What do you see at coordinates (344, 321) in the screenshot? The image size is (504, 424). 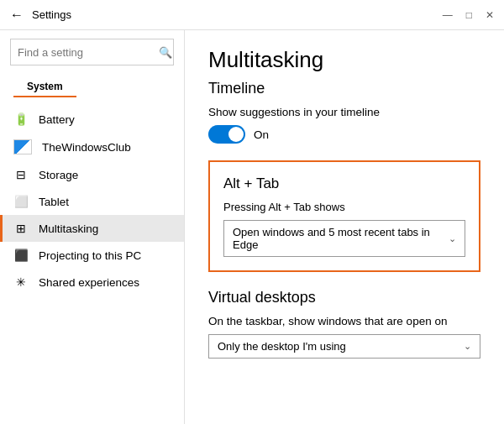 I see `virtual-desktops-label: On the taskbar, show windows that are op…` at bounding box center [344, 321].